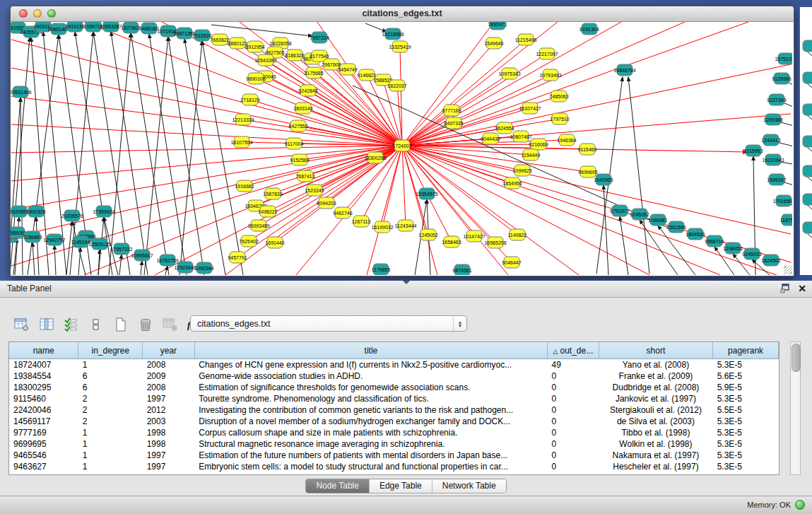 Image resolution: width=812 pixels, height=514 pixels. What do you see at coordinates (71, 325) in the screenshot?
I see `row-select-icon` at bounding box center [71, 325].